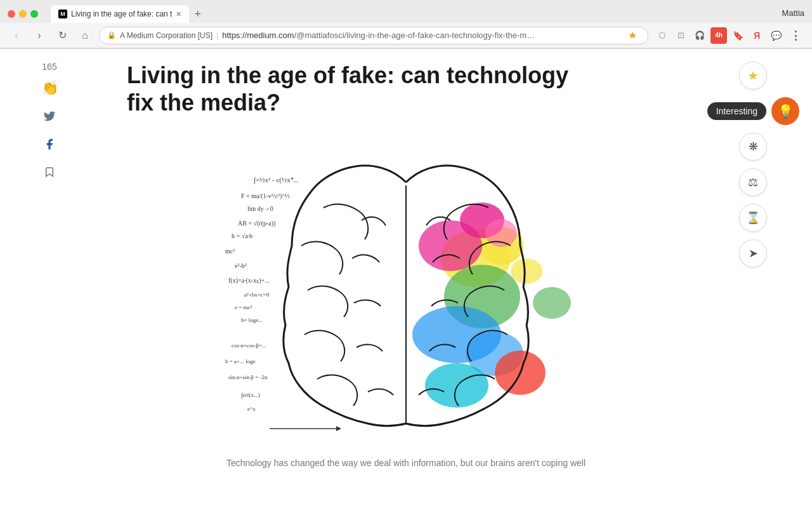 Image resolution: width=812 pixels, height=508 pixels. I want to click on active-tab: M Living in the age of fake: can t ×, so click(120, 14).